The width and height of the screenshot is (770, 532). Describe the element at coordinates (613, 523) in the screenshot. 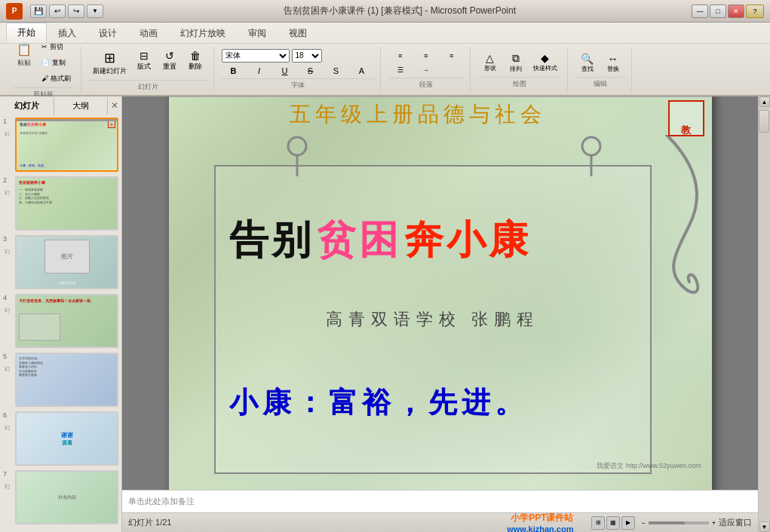

I see `slide-sorter-button: ▦` at that location.